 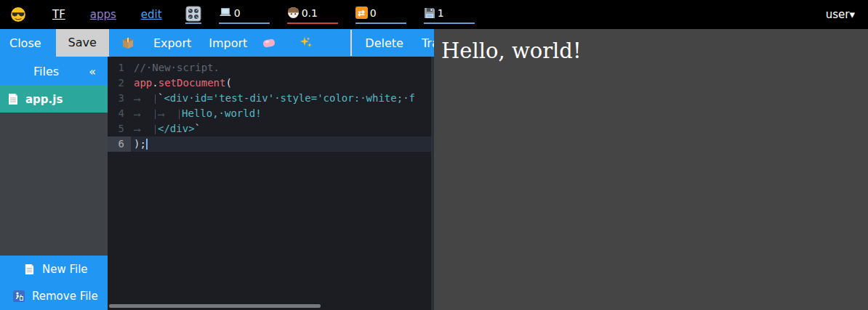 What do you see at coordinates (18, 15) in the screenshot?
I see `sunglasses-emoji-icon` at bounding box center [18, 15].